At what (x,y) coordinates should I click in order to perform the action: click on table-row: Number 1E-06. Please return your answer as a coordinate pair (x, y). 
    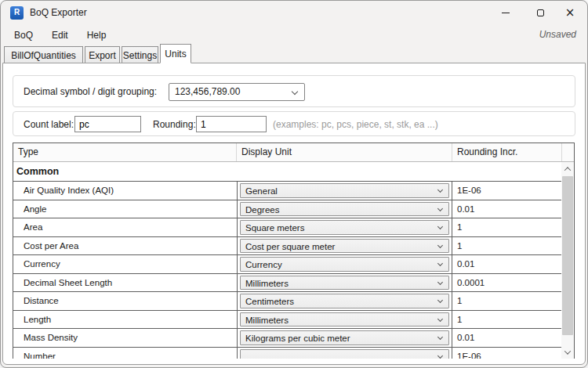
    Looking at the image, I should click on (287, 353).